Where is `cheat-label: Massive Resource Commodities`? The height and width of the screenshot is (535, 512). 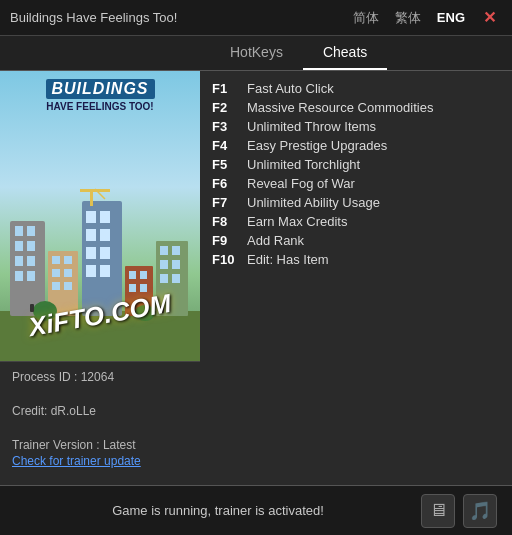 cheat-label: Massive Resource Commodities is located at coordinates (340, 108).